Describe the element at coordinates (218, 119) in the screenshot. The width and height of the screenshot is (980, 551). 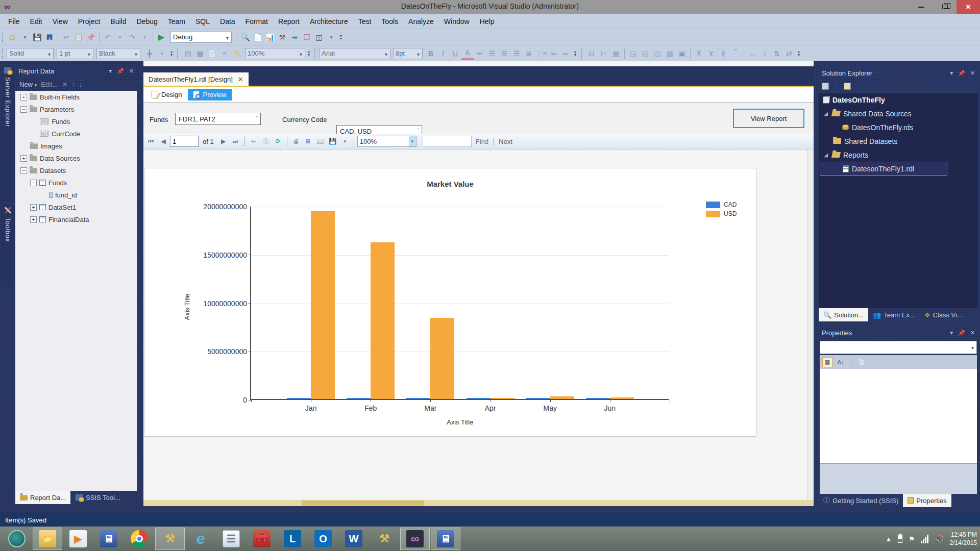
I see `funds-parameter-combobox: FDR1, PAT2 ˇ` at that location.